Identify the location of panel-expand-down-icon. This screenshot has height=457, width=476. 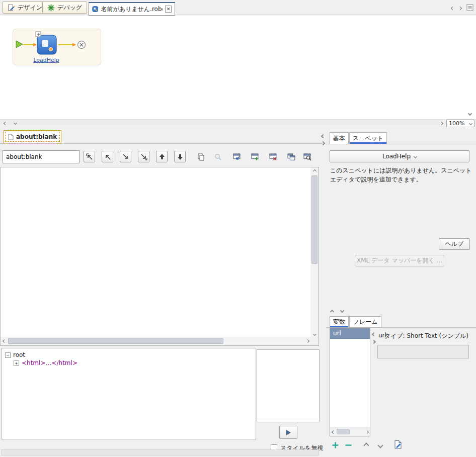
(342, 311).